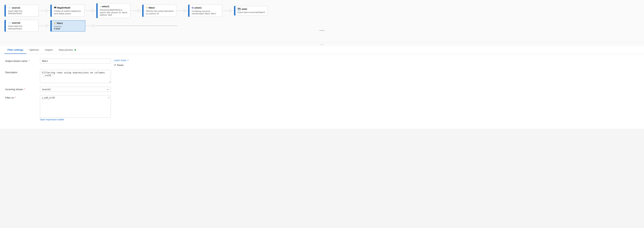 This screenshot has height=228, width=644. Describe the element at coordinates (21, 97) in the screenshot. I see `filter-on-label: Filter on *` at that location.